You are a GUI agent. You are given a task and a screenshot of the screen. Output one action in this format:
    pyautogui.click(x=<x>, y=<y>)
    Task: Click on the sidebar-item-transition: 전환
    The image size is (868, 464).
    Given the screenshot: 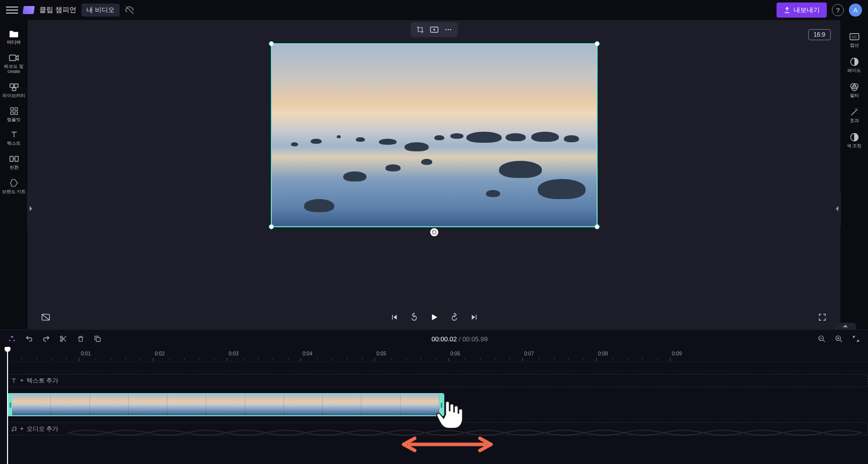 What is the action you would take?
    pyautogui.click(x=14, y=162)
    